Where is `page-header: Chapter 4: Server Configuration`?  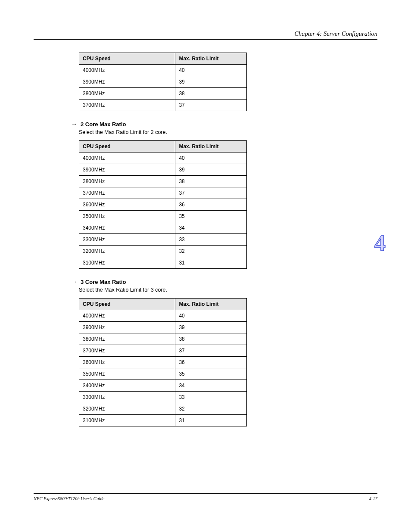
page-header: Chapter 4: Server Configuration is located at coordinates (206, 35).